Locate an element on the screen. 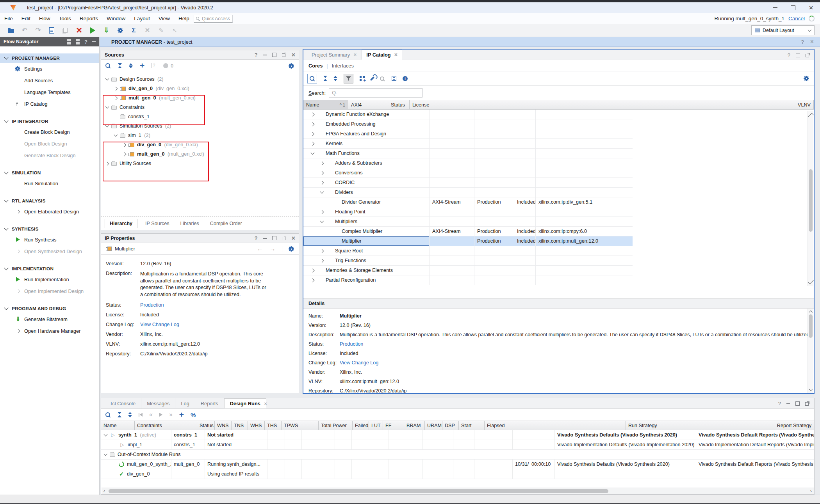 The image size is (820, 504). messages-badge-icon is located at coordinates (166, 66).